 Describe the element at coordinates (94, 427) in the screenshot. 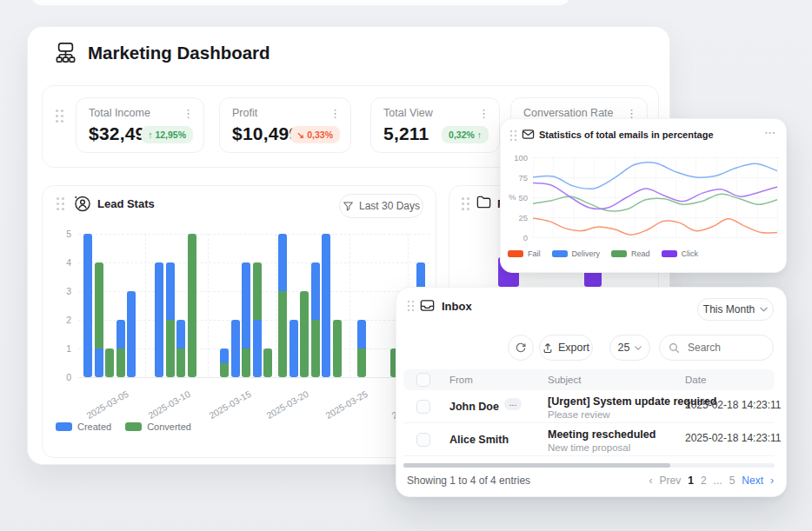

I see `legend-label: Created` at that location.